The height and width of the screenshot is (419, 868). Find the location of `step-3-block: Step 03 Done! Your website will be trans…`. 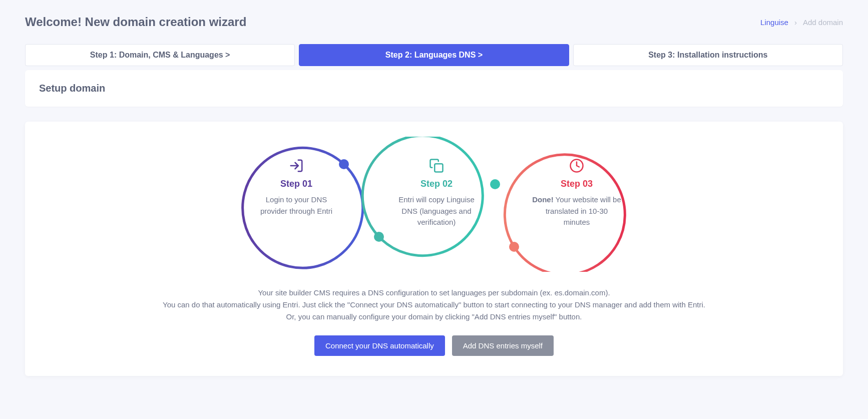

step-3-block: Step 03 Done! Your website will be trans… is located at coordinates (577, 192).